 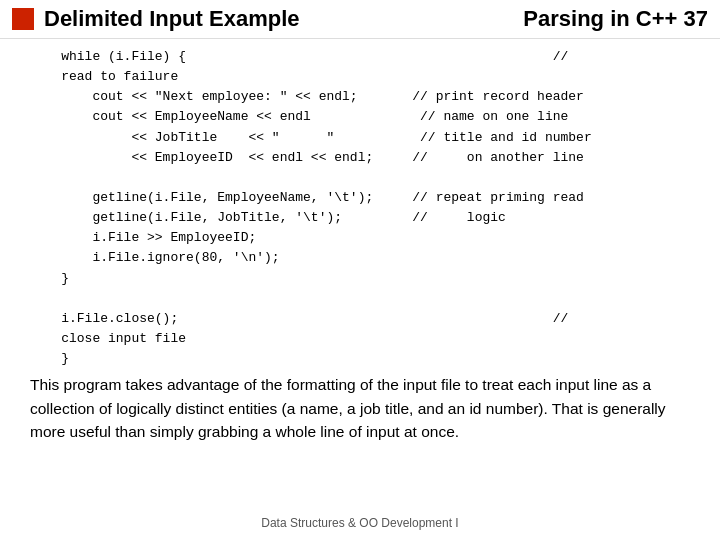 What do you see at coordinates (284, 19) in the screenshot?
I see `slide-title: Delimited Input Example` at bounding box center [284, 19].